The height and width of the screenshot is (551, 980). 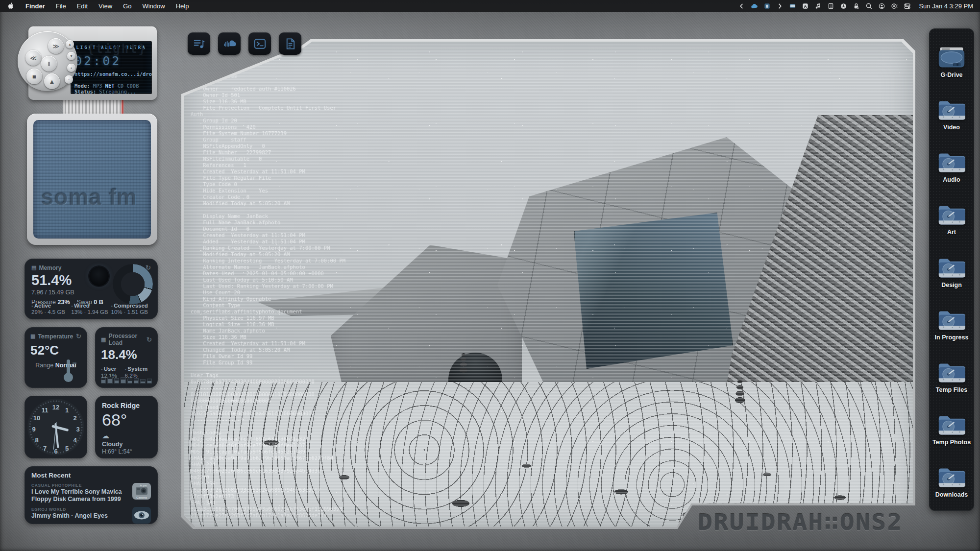 What do you see at coordinates (260, 44) in the screenshot?
I see `terminal-app-button` at bounding box center [260, 44].